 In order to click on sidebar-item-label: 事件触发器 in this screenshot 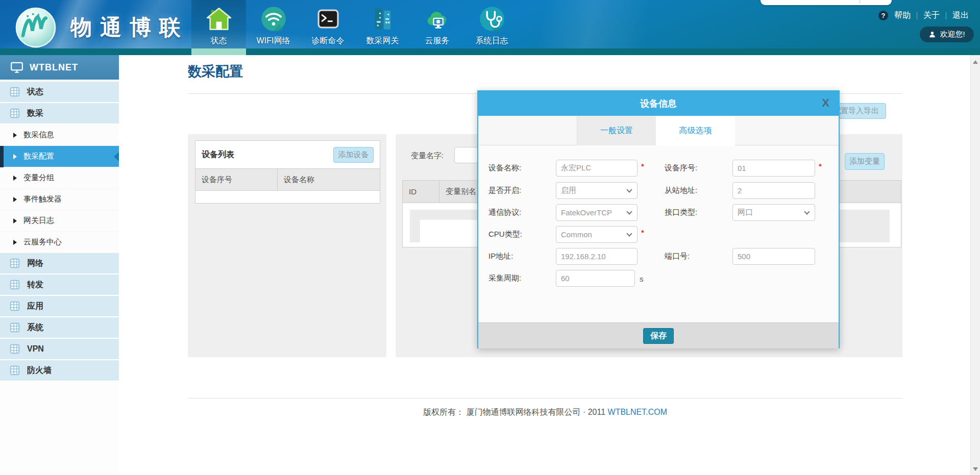, I will do `click(43, 199)`.